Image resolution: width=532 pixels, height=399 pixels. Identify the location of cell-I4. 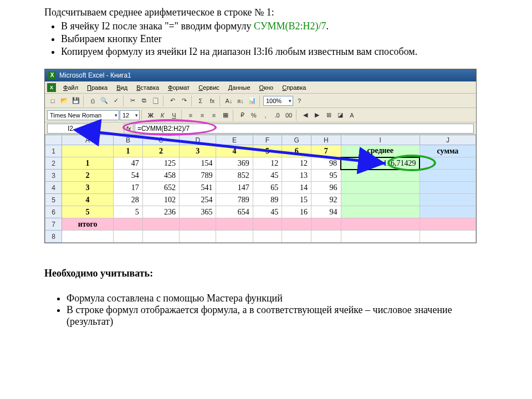
(380, 188).